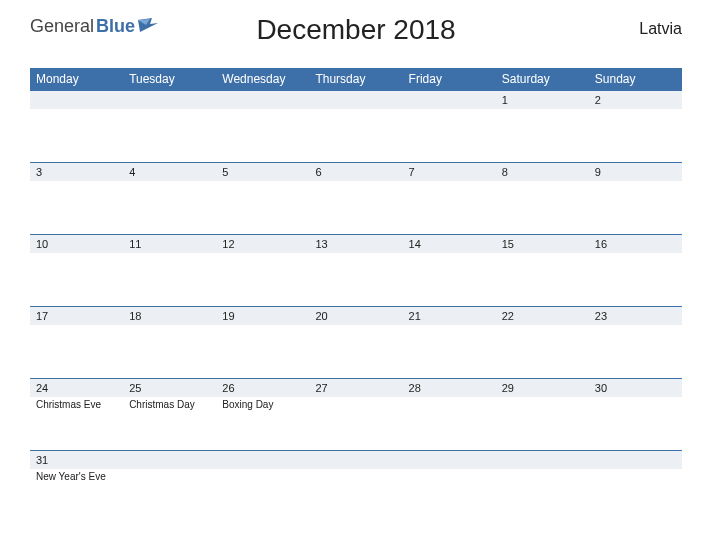 This screenshot has height=550, width=712. What do you see at coordinates (450, 342) in the screenshot?
I see `calendar-day-cell: 21` at bounding box center [450, 342].